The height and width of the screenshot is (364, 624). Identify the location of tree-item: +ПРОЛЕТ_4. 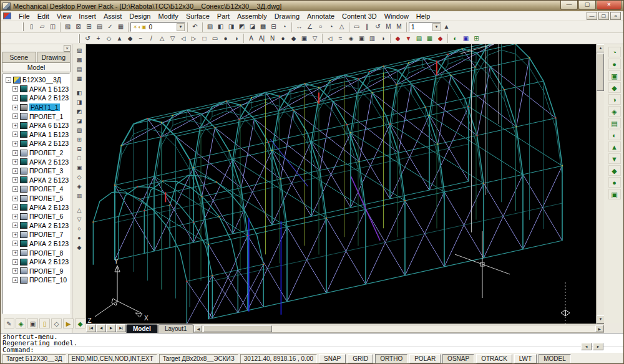
(36, 189).